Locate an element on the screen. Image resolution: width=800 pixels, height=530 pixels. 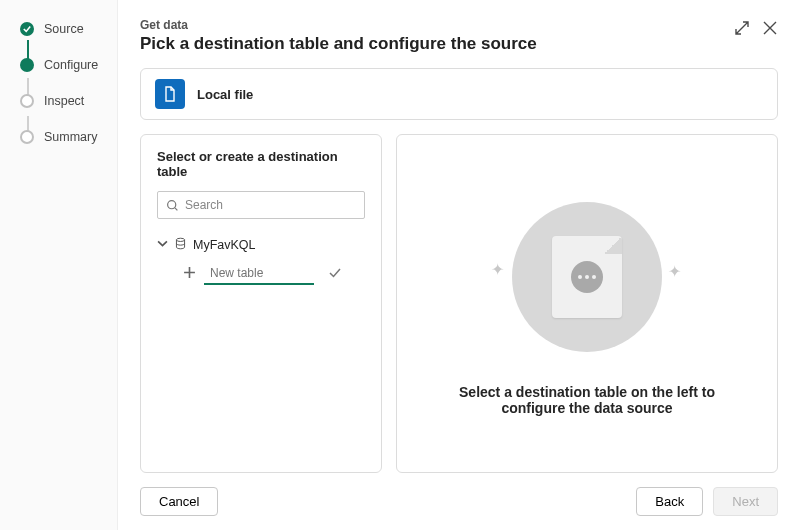
dialog-footer: Cancel Back Next is located at coordinates (459, 502).